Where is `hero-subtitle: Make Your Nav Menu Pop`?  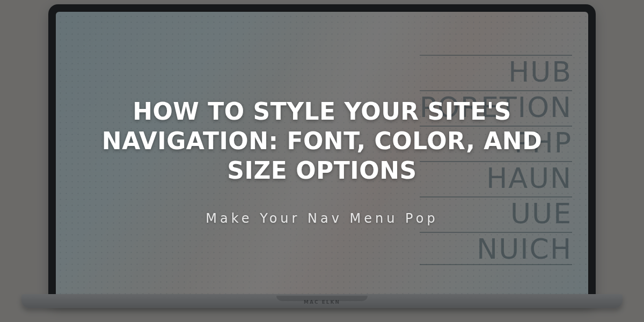
hero-subtitle: Make Your Nav Menu Pop is located at coordinates (322, 218).